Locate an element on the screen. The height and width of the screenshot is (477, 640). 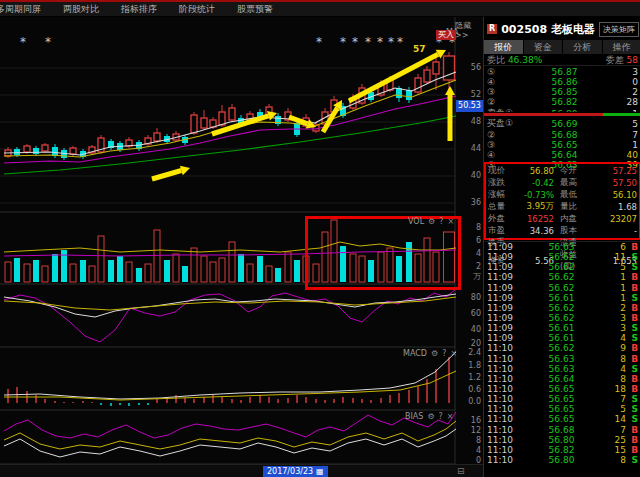
detail-value: 1.68 is located at coordinates (614, 207).